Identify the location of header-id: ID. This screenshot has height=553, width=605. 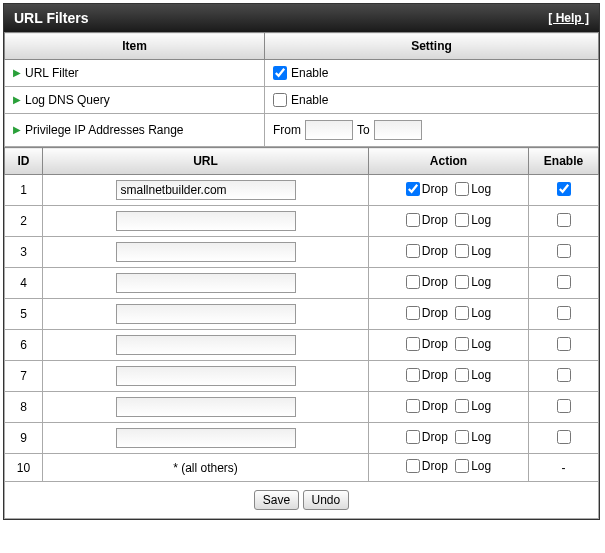
(24, 162).